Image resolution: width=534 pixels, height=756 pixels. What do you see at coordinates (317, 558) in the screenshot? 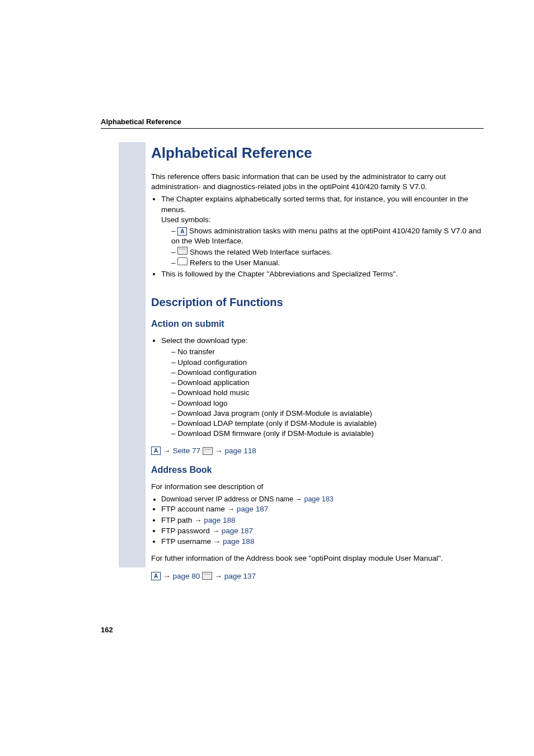
I see `address-outro: For futher information of the Address bo…` at bounding box center [317, 558].